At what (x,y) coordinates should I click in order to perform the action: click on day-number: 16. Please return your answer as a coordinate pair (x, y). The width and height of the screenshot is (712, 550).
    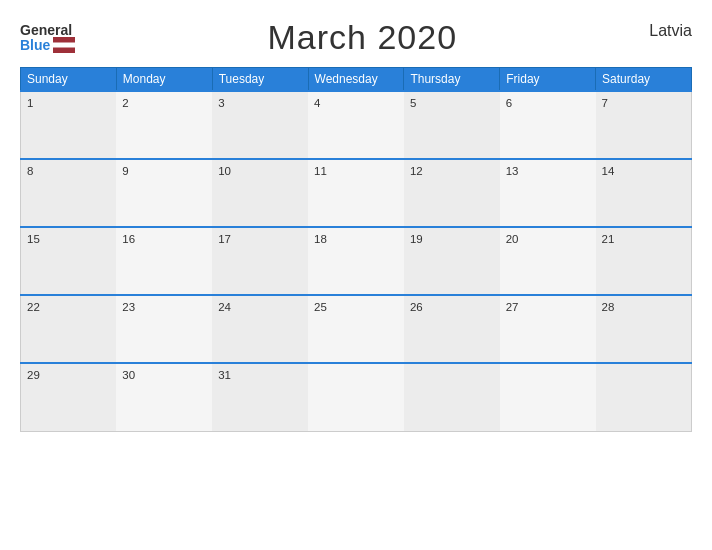
    Looking at the image, I should click on (128, 239).